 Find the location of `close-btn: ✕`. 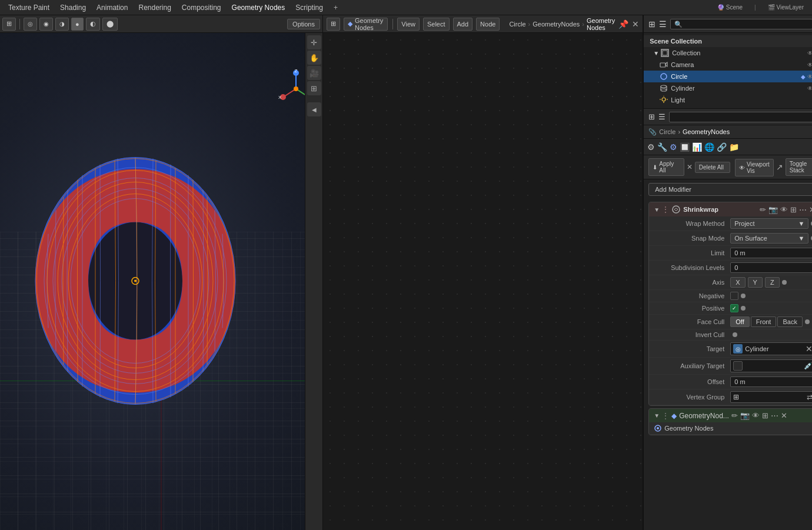

close-btn: ✕ is located at coordinates (635, 24).